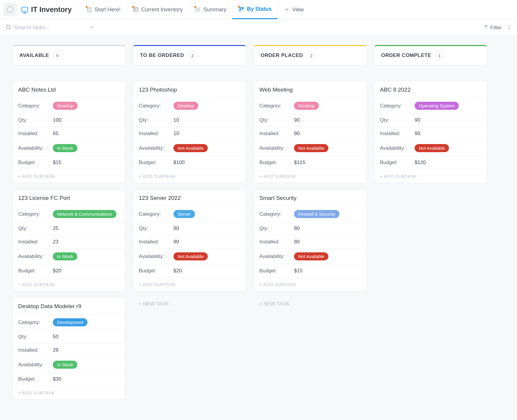 This screenshot has height=420, width=517. I want to click on budget-value: $120, so click(420, 163).